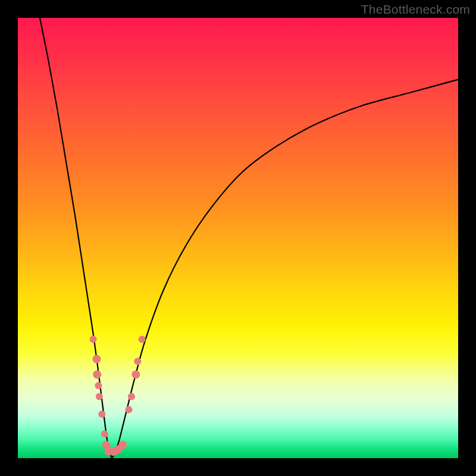 Image resolution: width=476 pixels, height=476 pixels. I want to click on marker-group, so click(118, 396).